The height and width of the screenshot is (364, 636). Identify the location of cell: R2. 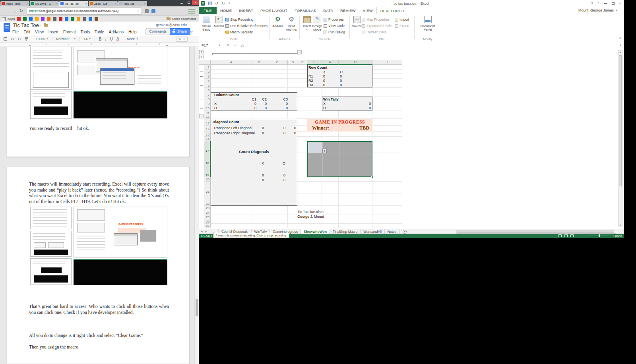
(311, 81).